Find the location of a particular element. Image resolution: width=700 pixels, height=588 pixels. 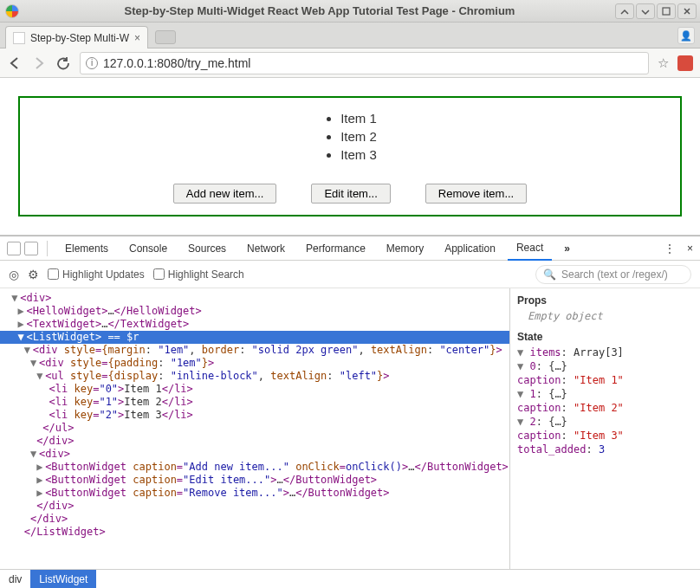

list-wrap: Item 1 Item 2 Item 3 is located at coordinates (350, 137).